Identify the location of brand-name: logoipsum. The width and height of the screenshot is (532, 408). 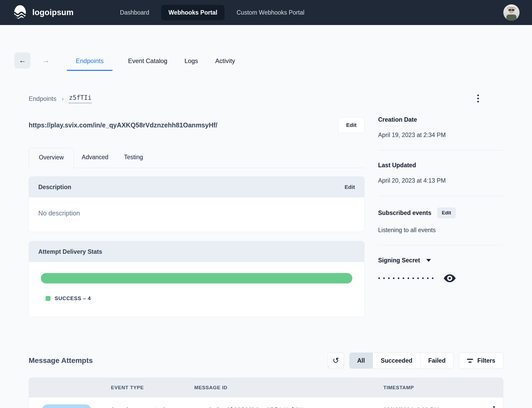
(53, 13).